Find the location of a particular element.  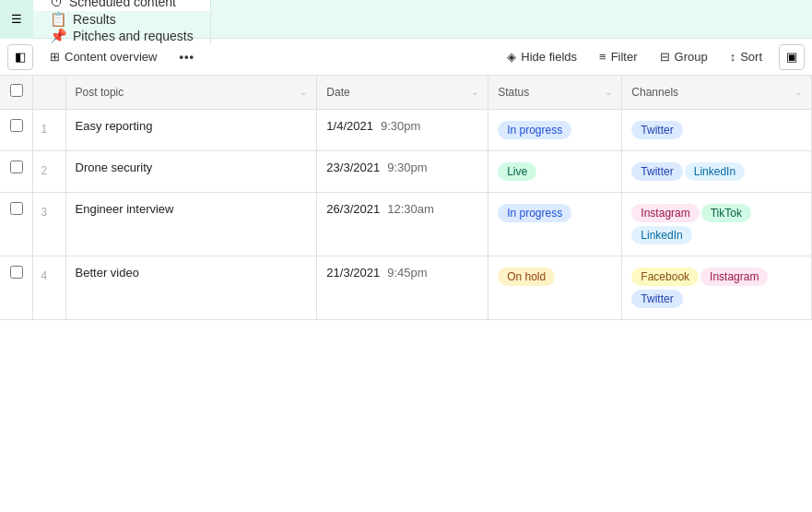

row-date-cell: 23/3/20219:30pm is located at coordinates (403, 172).